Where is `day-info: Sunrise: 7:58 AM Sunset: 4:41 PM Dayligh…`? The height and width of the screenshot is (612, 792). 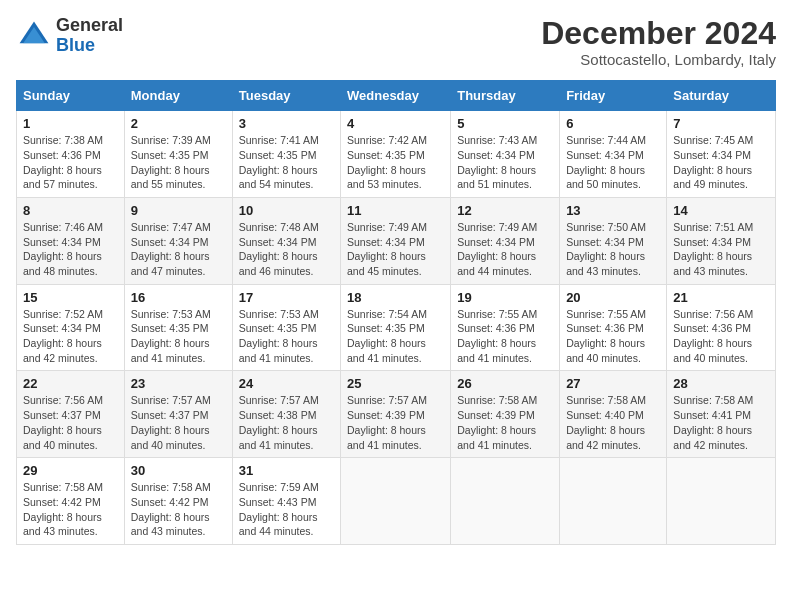
day-info: Sunrise: 7:58 AM Sunset: 4:41 PM Dayligh… is located at coordinates (721, 422).